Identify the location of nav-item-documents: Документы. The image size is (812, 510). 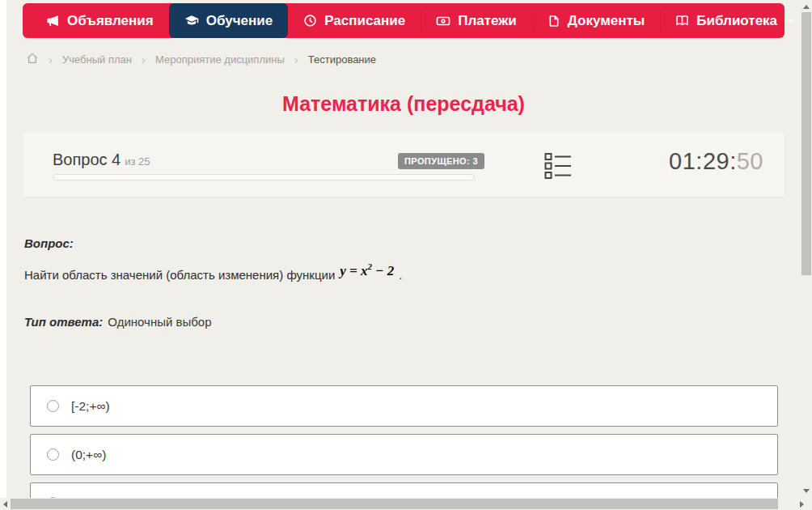
(597, 21).